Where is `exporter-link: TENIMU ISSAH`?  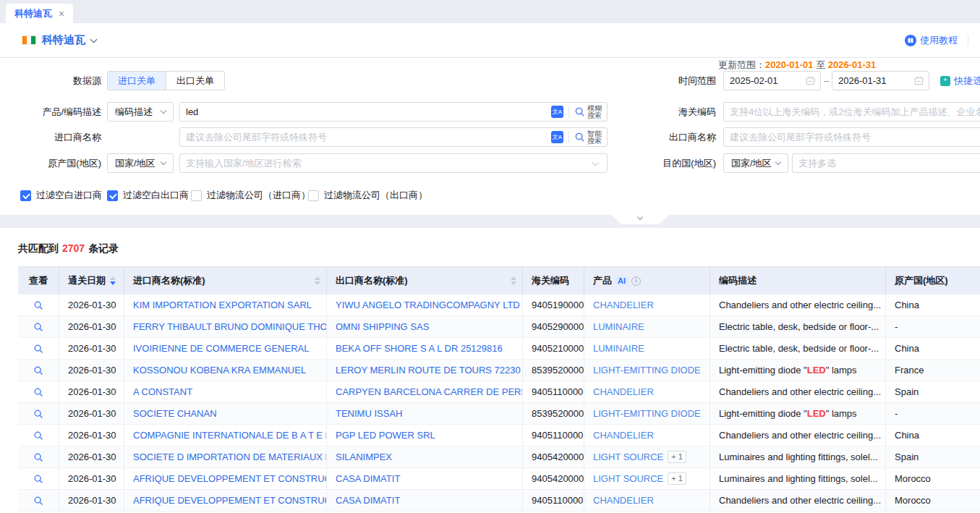
exporter-link: TENIMU ISSAH is located at coordinates (369, 414).